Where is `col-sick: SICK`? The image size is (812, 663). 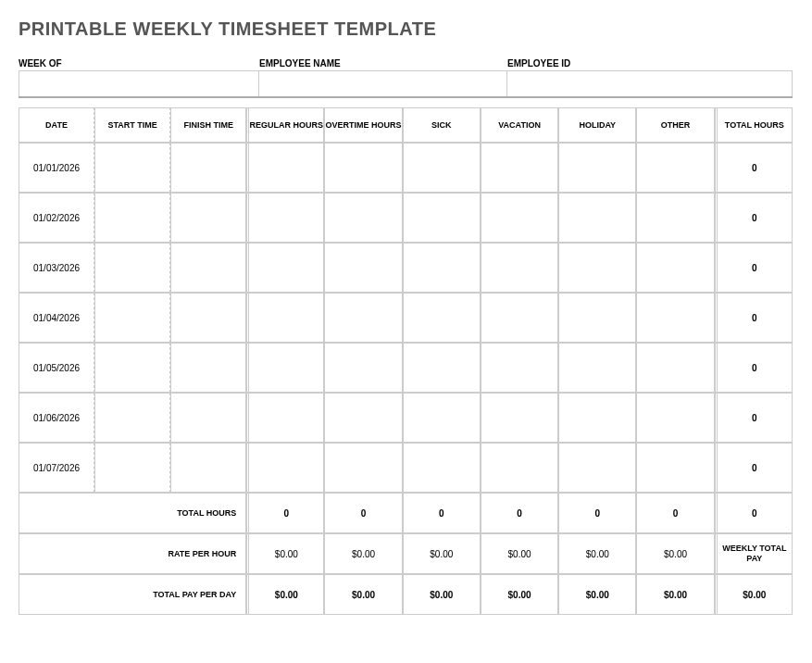
col-sick: SICK is located at coordinates (442, 125).